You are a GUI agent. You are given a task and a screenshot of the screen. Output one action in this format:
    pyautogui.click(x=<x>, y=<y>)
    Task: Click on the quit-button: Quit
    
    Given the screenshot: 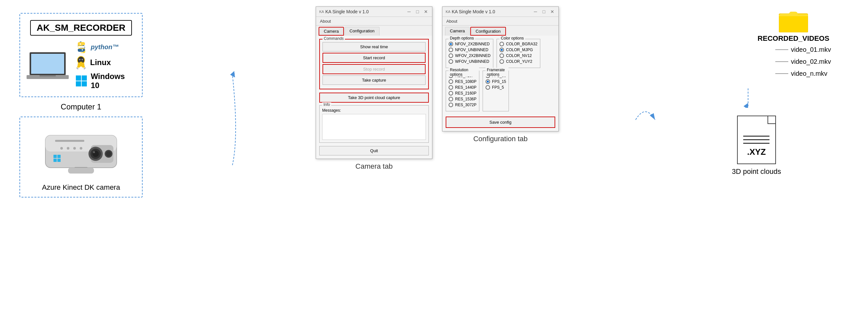 What is the action you would take?
    pyautogui.click(x=374, y=151)
    